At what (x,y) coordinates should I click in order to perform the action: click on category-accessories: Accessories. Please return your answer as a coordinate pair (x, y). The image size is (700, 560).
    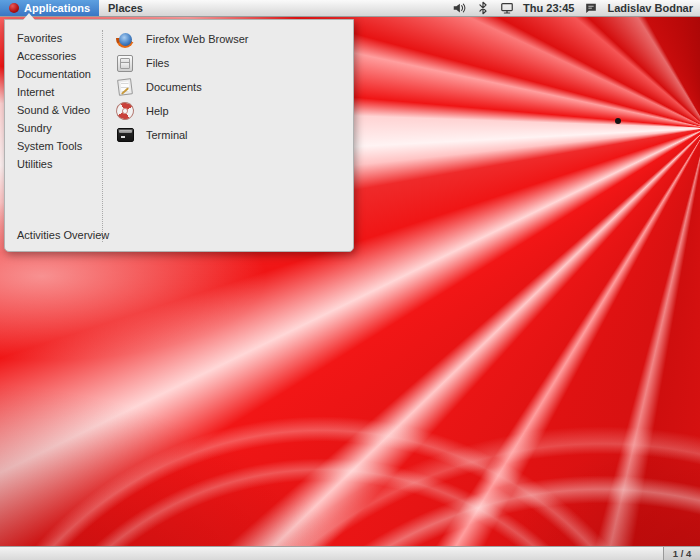
    Looking at the image, I should click on (60, 56).